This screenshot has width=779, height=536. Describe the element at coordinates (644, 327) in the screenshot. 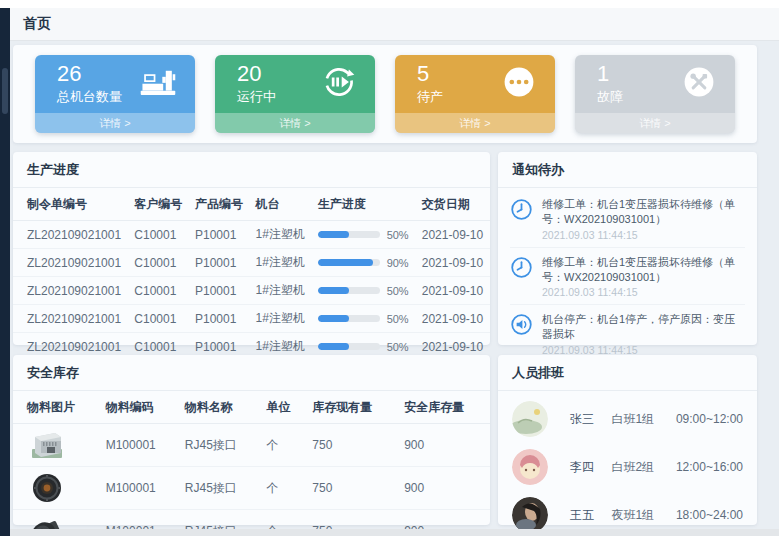

I see `notification-text: 机台停产：机台1停产，停产原因：变压器损坏` at that location.